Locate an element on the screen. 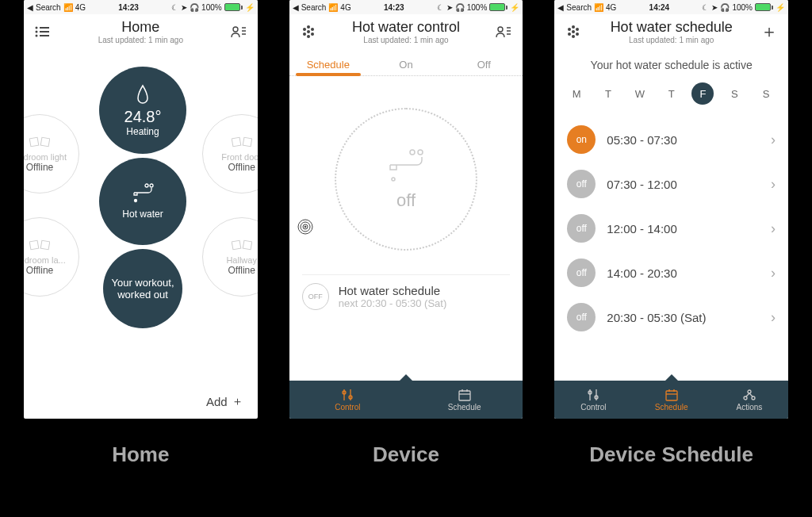 The image size is (812, 517). hotwater-label: Hot water is located at coordinates (143, 214).